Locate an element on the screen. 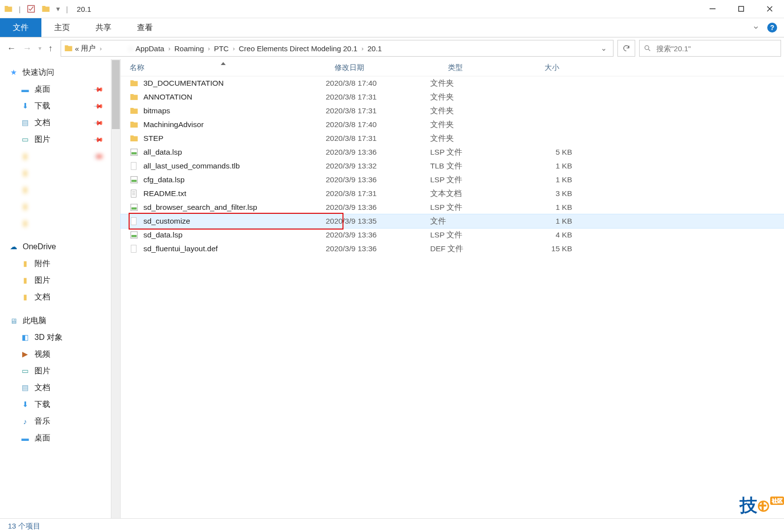 The height and width of the screenshot is (532, 784). sidebar-this-pc: 🖥 此电脑 is located at coordinates (60, 321).